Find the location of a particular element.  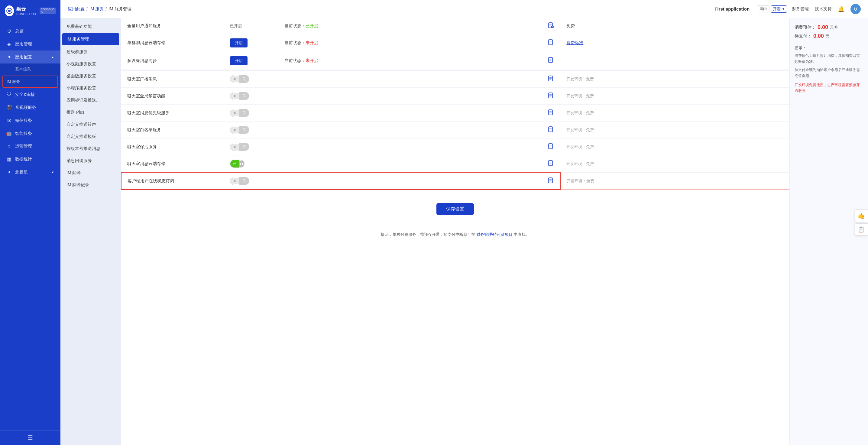

app-mgmt-icon: ◈ is located at coordinates (9, 44).